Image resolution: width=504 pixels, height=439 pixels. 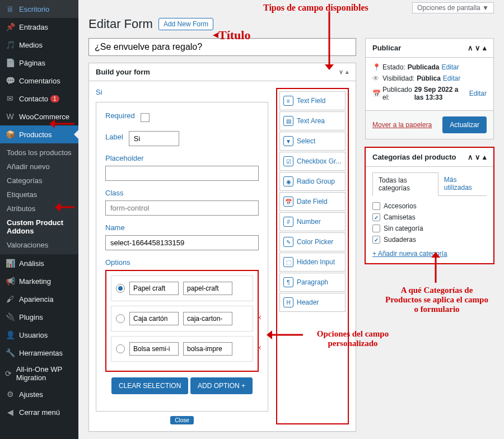 I want to click on sidebar-item-label: Escritorio, so click(x=34, y=9).